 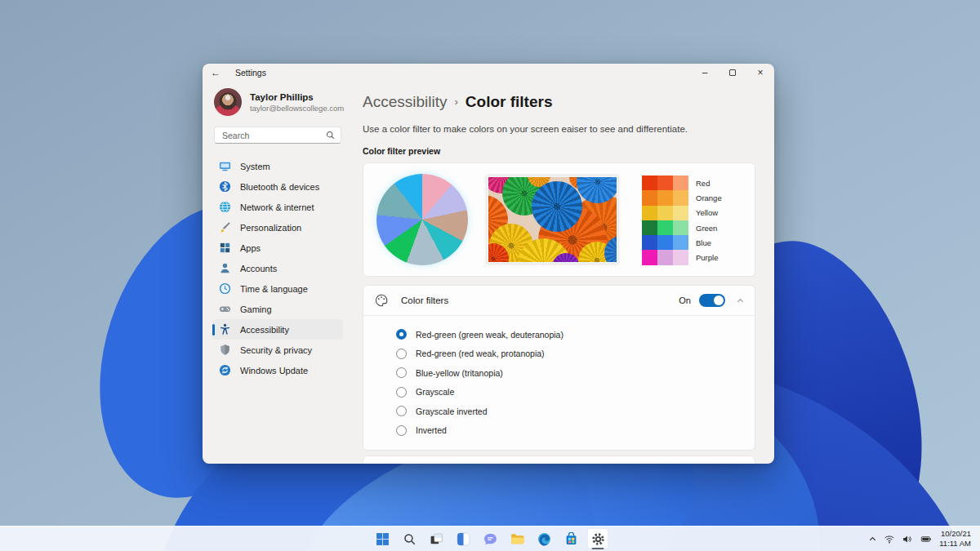 What do you see at coordinates (926, 539) in the screenshot?
I see `battery-icon` at bounding box center [926, 539].